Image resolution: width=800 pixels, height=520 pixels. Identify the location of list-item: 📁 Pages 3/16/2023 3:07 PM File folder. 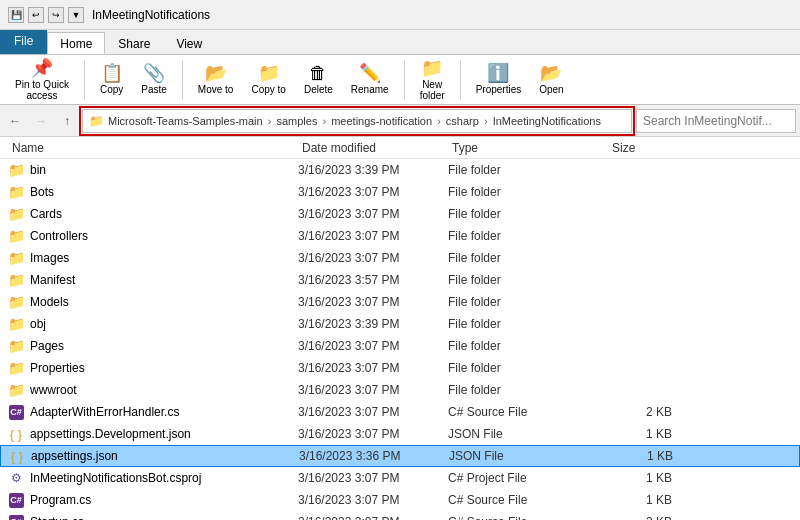
(400, 346).